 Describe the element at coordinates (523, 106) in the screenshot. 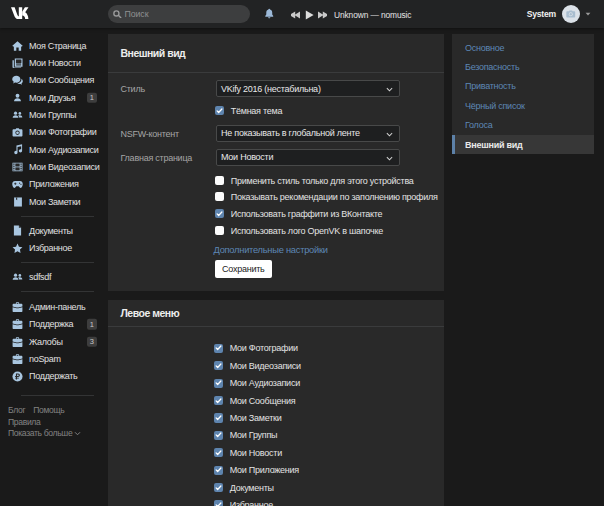

I see `settings-tab-3: Чёрный список` at that location.